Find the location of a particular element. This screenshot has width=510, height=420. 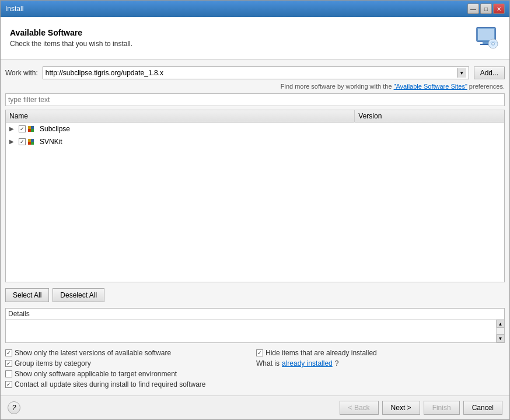

option-contact-update-sites-label: Contact all update sites during install … is located at coordinates (110, 384).